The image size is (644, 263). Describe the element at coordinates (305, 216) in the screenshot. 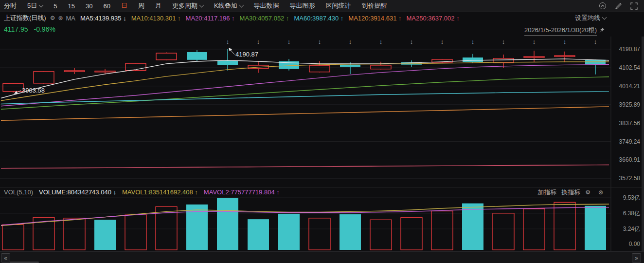

I see `mavol-line-MAVOL2` at that location.